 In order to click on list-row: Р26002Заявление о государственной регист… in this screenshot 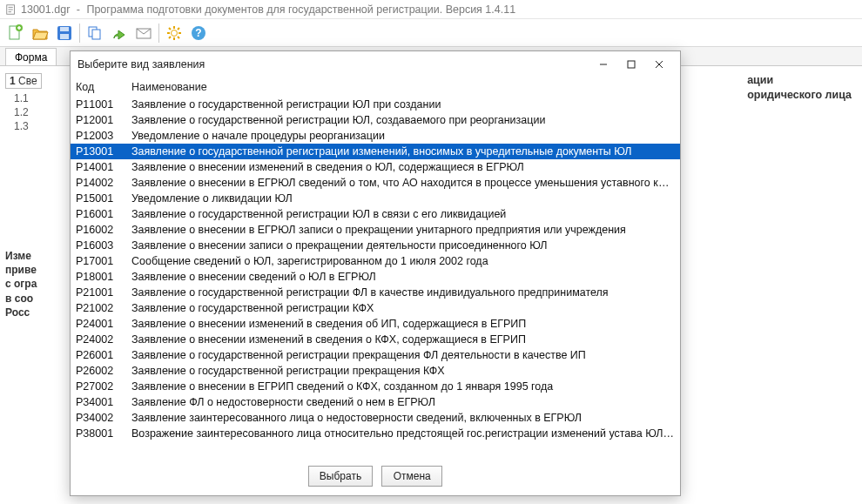, I will do `click(375, 371)`.